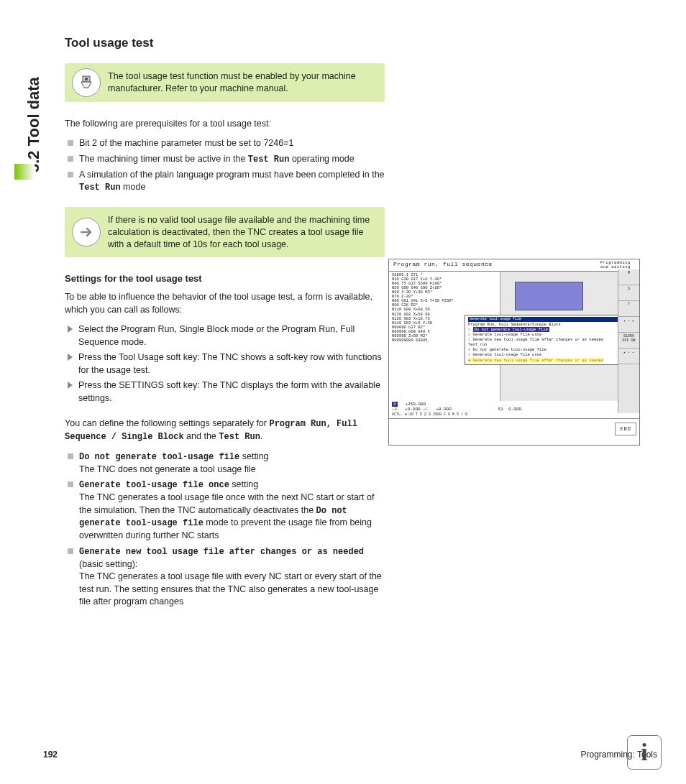 The image size is (686, 784). I want to click on list-item: The machining timer must be active in th…, so click(226, 160).